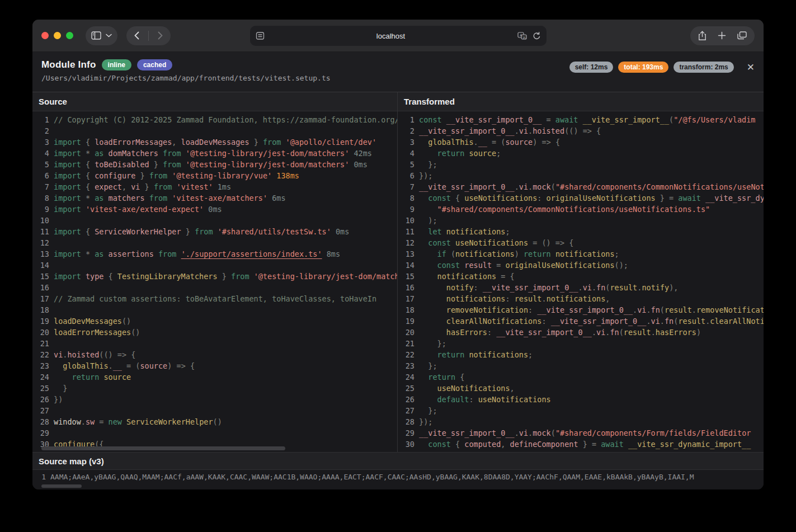  Describe the element at coordinates (581, 120) in the screenshot. I see `code-line: 1const __vite_ssr_import_0__ = await __v…` at that location.